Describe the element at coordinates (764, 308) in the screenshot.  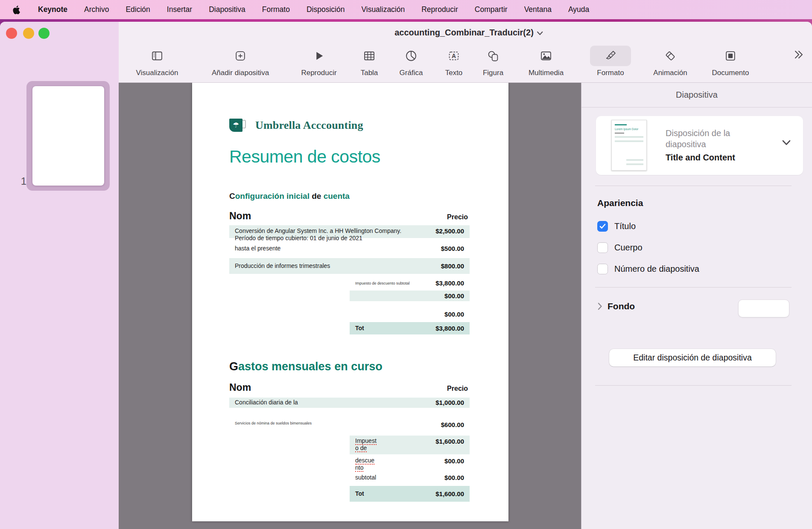
I see `background-color-well` at that location.